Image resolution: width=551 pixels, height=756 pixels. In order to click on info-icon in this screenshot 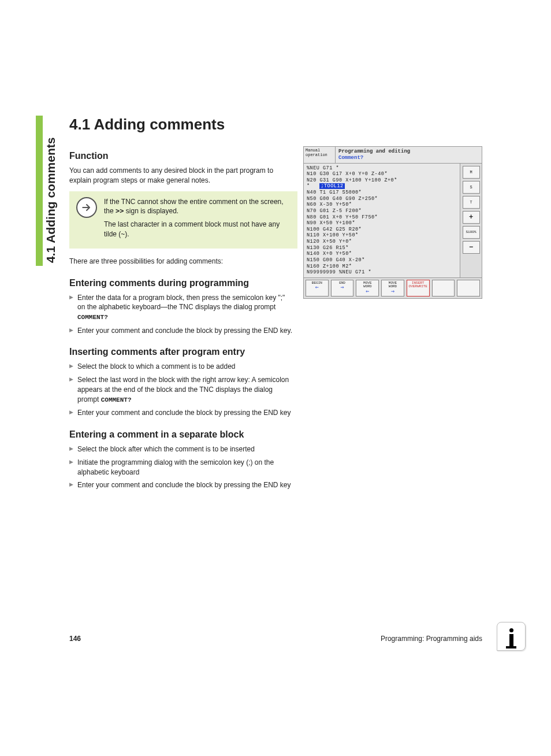, I will do `click(511, 636)`.